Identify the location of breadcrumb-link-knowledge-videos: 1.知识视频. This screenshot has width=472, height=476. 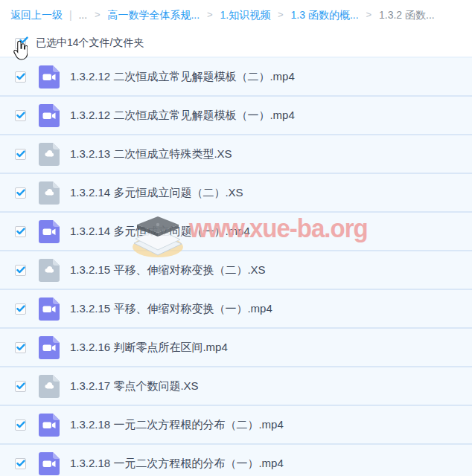
(246, 15).